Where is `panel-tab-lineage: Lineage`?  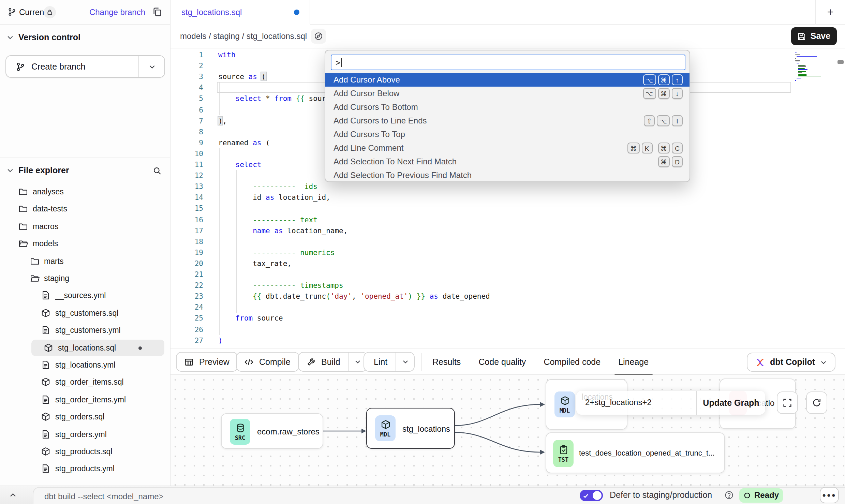
panel-tab-lineage: Lineage is located at coordinates (634, 362).